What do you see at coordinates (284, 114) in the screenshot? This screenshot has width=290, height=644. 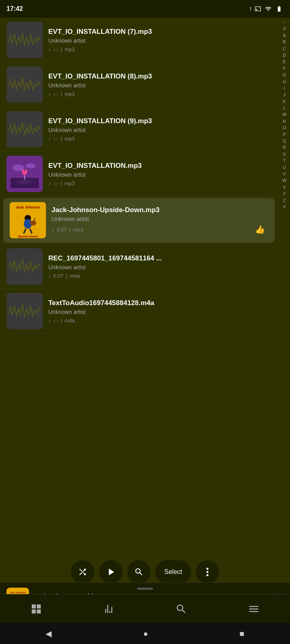 I see `alpha-item-m: M` at bounding box center [284, 114].